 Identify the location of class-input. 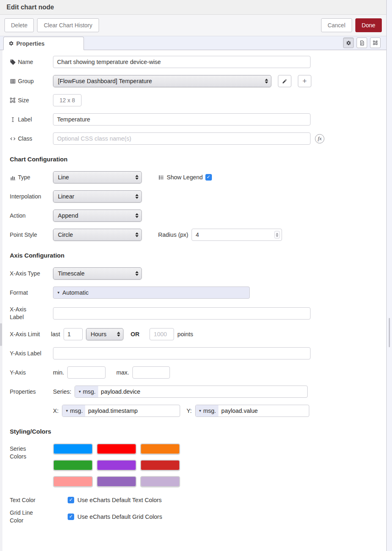
(182, 139).